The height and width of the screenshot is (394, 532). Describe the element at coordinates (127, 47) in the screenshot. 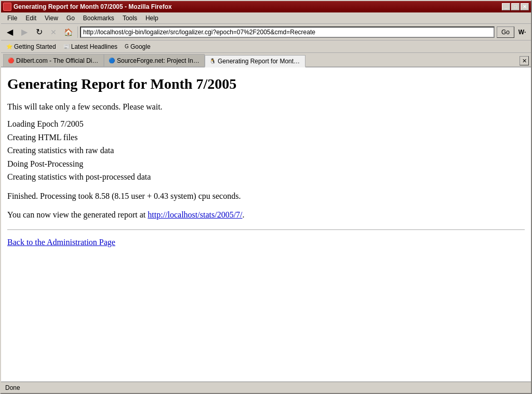

I see `google-icon: G` at that location.